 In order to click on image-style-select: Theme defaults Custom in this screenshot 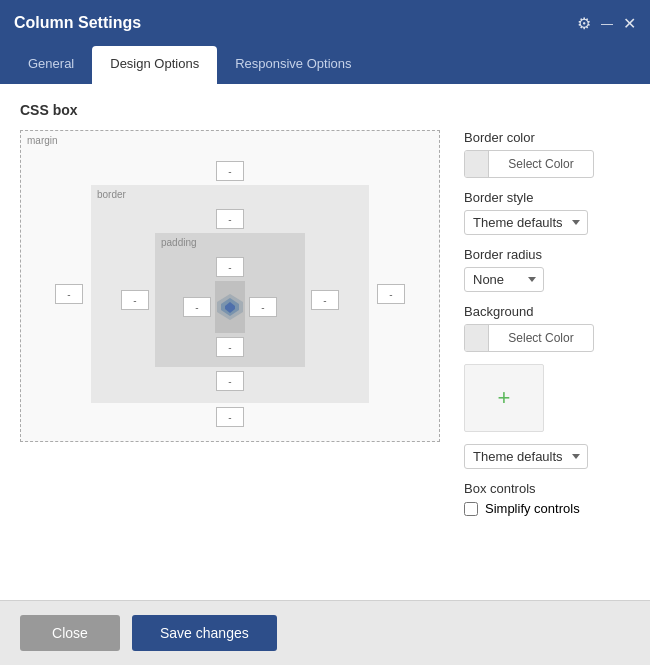, I will do `click(526, 456)`.